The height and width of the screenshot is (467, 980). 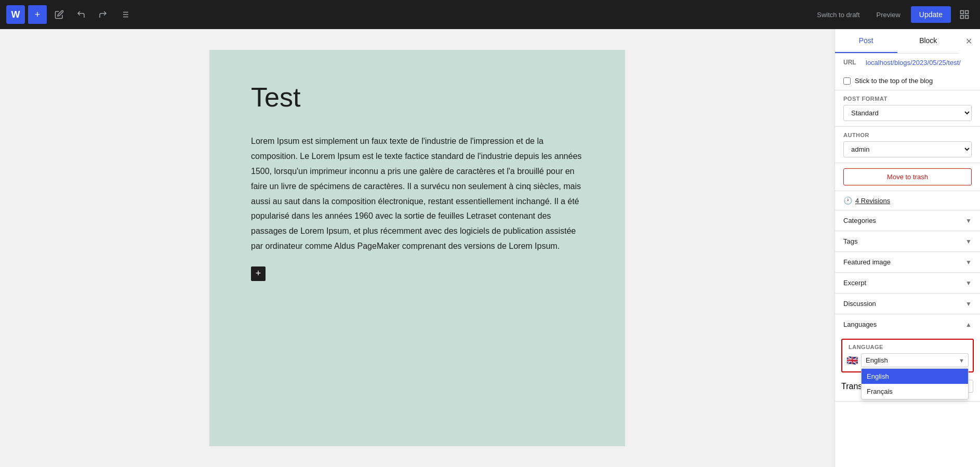 I want to click on url-section: URL localhost/blogs/2023/05/25/test/ Sti…, so click(x=907, y=72).